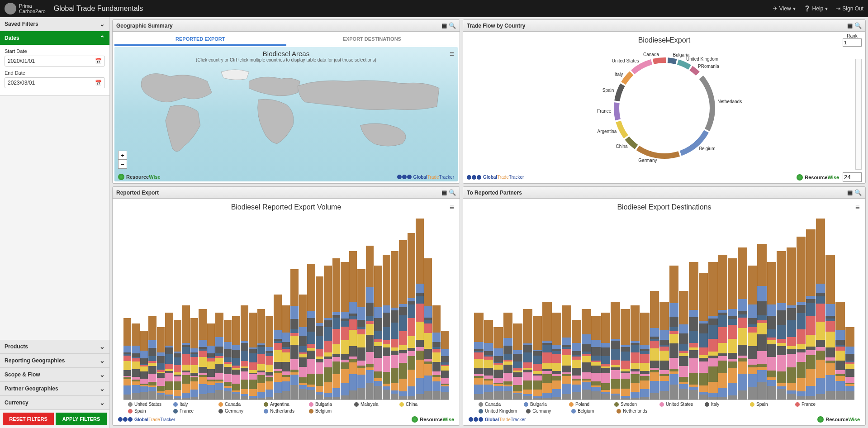  What do you see at coordinates (55, 361) in the screenshot?
I see `filter-reporting-geo-header: Reporting Geographies ⌄` at bounding box center [55, 361].